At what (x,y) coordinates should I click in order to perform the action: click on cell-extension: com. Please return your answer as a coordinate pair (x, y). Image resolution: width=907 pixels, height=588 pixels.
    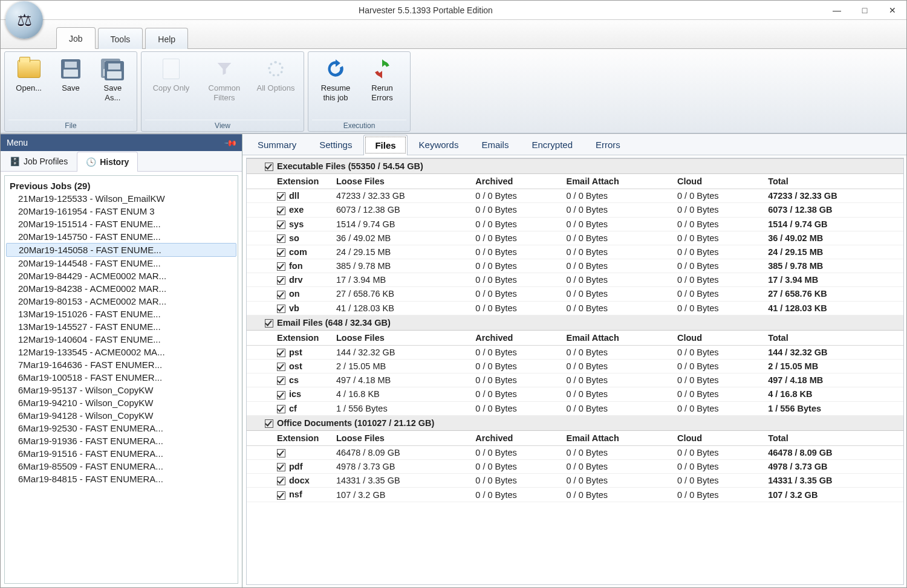
    Looking at the image, I should click on (289, 251).